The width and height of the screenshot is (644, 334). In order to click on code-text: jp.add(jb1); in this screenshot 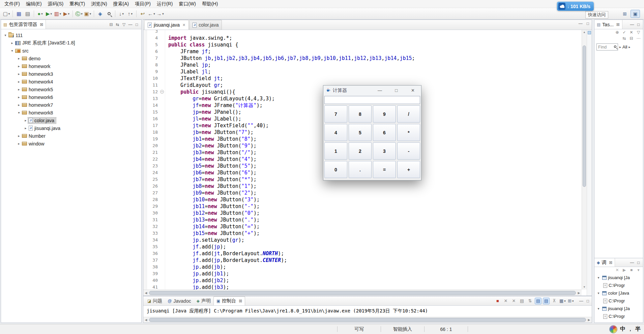, I will do `click(374, 274)`.